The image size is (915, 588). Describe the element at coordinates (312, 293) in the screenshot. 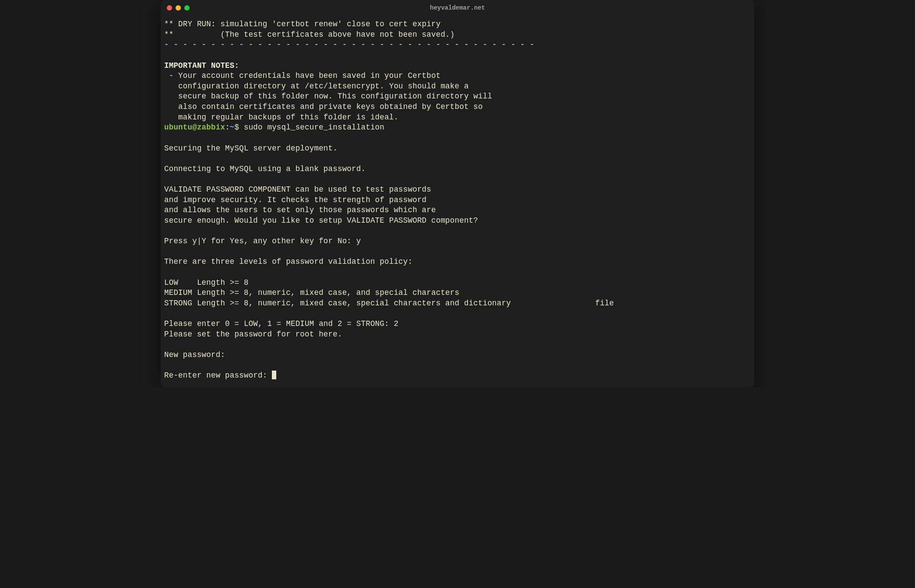

I see `output-line: MEDIUM Length >= 8, numeric, mixed case,…` at that location.